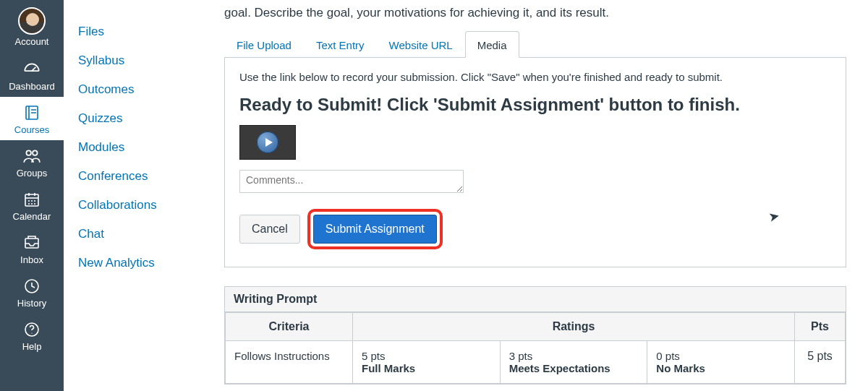 The width and height of the screenshot is (868, 391). Describe the element at coordinates (721, 363) in the screenshot. I see `rubric-rating-none: 0 pts No Marks` at that location.